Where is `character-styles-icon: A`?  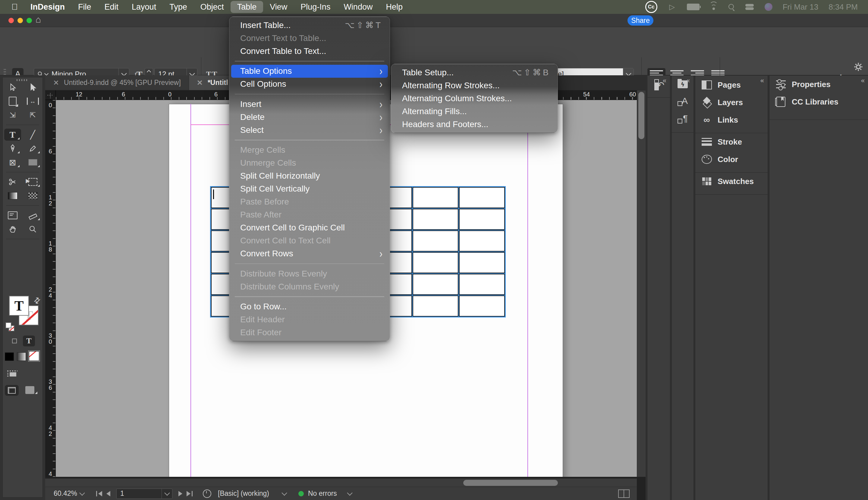 character-styles-icon: A is located at coordinates (682, 102).